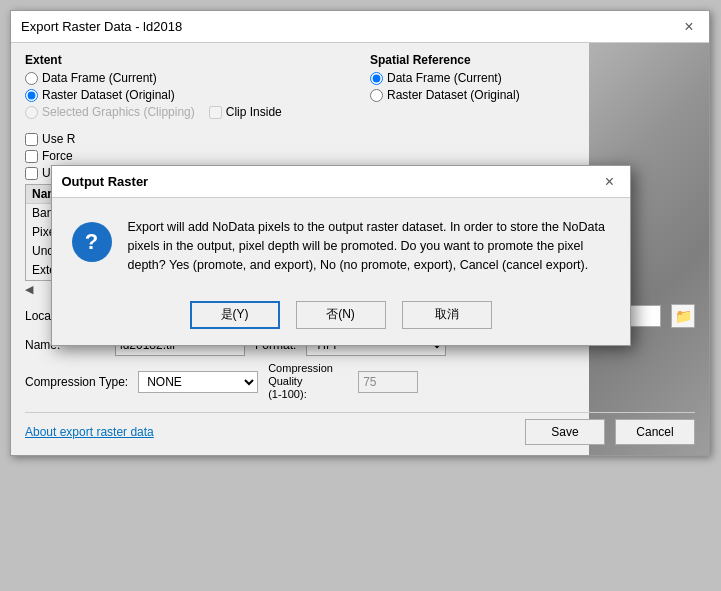 The width and height of the screenshot is (721, 591). Describe the element at coordinates (369, 246) in the screenshot. I see `modal-message: Export will add NoData pixels to the out…` at that location.